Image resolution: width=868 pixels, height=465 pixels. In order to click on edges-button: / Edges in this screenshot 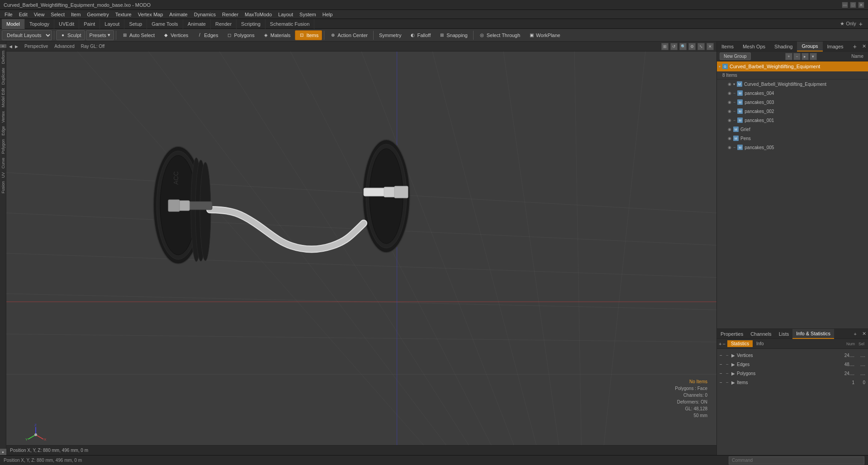, I will do `click(207, 35)`.